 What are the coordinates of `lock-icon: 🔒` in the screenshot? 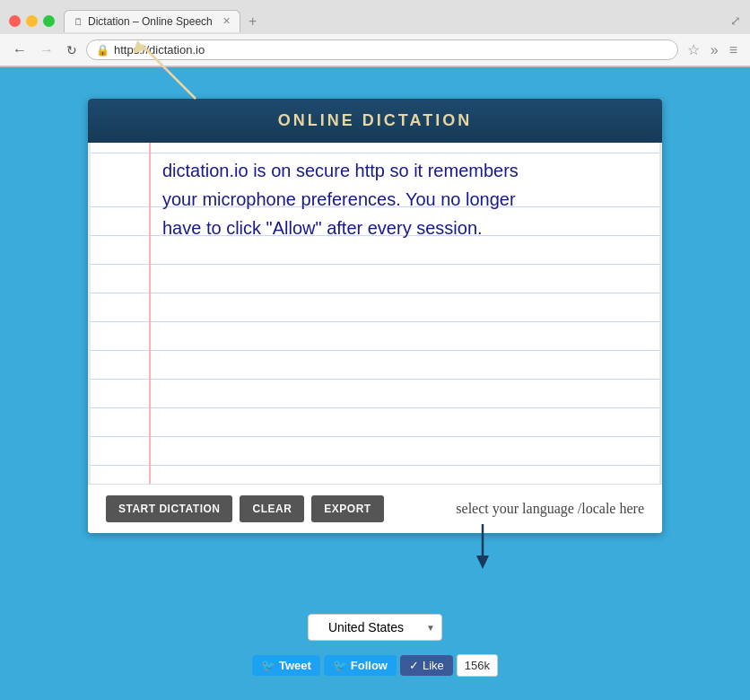 It's located at (102, 50).